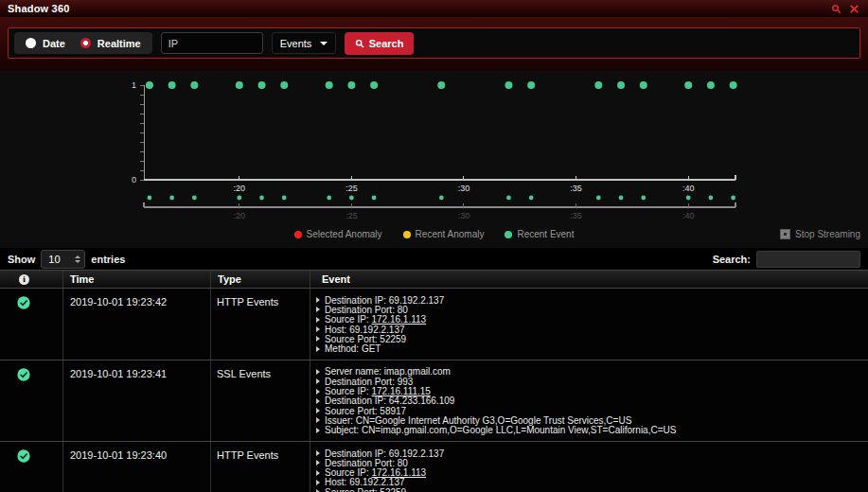  I want to click on date-radio: Date, so click(45, 44).